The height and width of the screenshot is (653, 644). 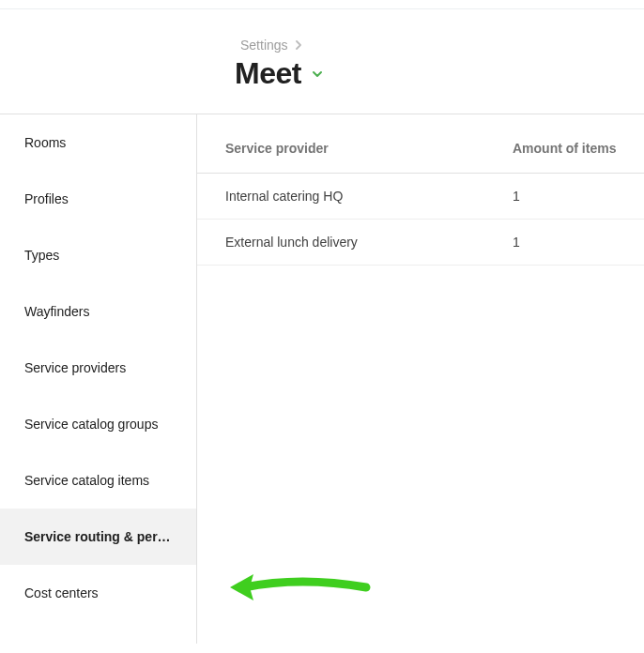 I want to click on page-title: Meet, so click(x=268, y=73).